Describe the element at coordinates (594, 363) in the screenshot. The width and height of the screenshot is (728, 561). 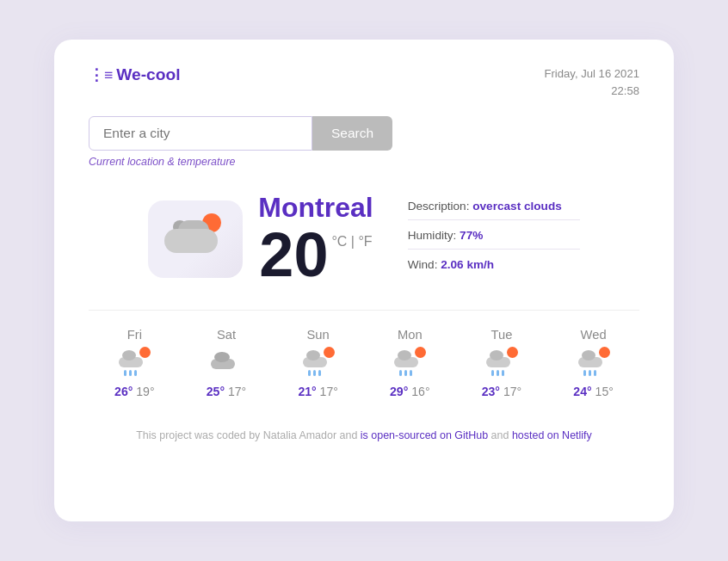
I see `forecast-day: Wed 24° 15°` at that location.